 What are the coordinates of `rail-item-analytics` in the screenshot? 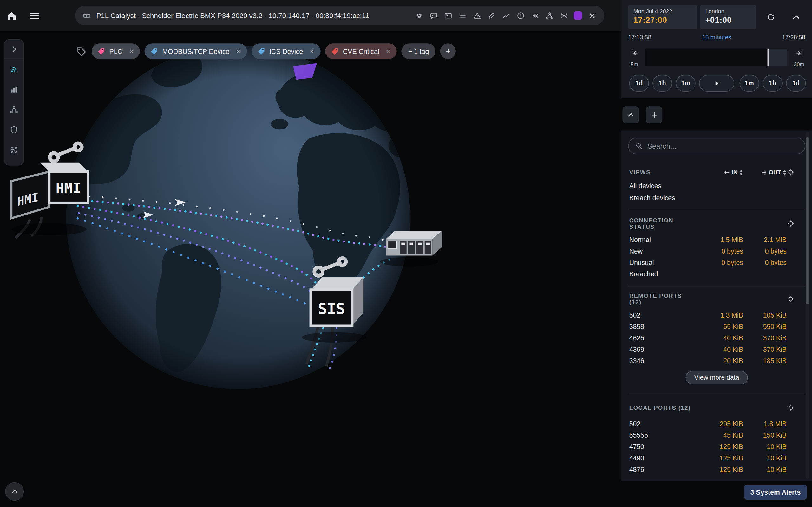 It's located at (14, 89).